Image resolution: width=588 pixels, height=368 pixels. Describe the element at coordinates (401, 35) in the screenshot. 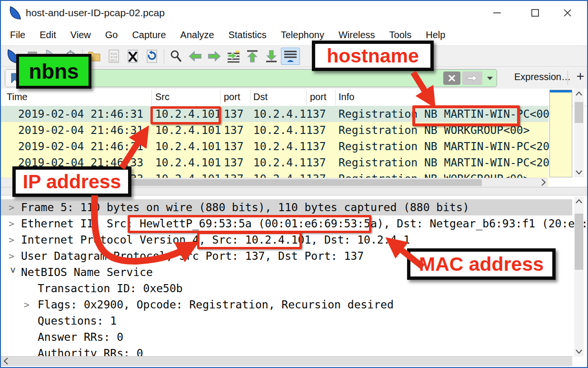

I see `menu-tools: Tools` at that location.